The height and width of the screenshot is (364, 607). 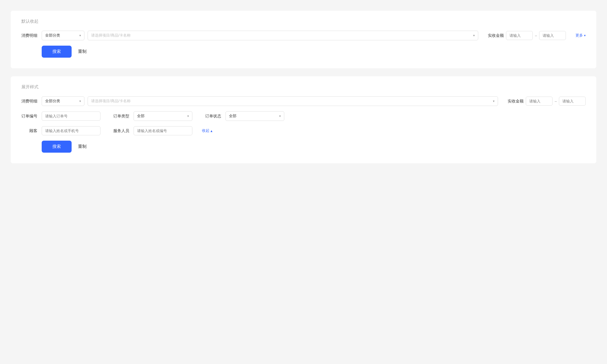 I want to click on expanded-category-value: 全部分类, so click(x=53, y=101).